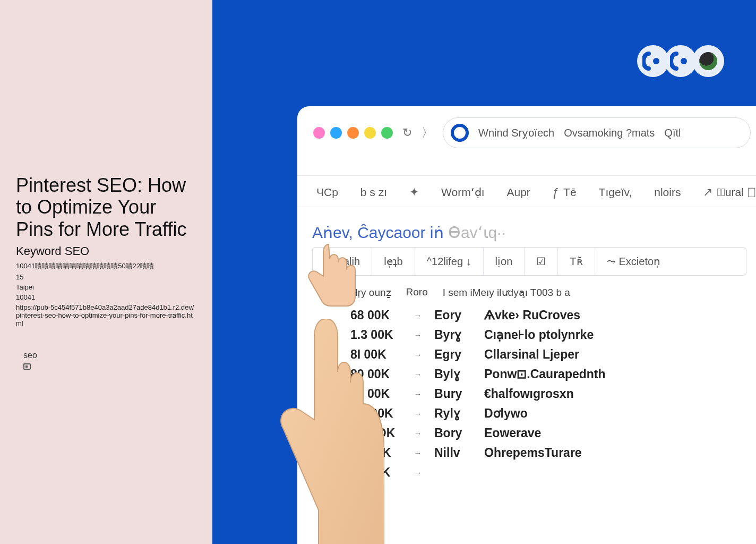 The height and width of the screenshot is (544, 756). What do you see at coordinates (106, 287) in the screenshot?
I see `meta-line: Taipei` at bounding box center [106, 287].